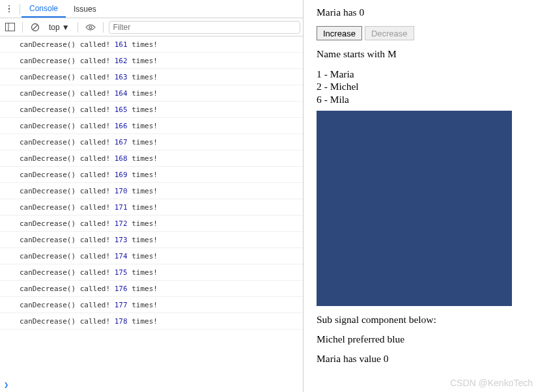  What do you see at coordinates (151, 191) in the screenshot?
I see `log-entry: canDecrease() called! 170 times!` at bounding box center [151, 191].